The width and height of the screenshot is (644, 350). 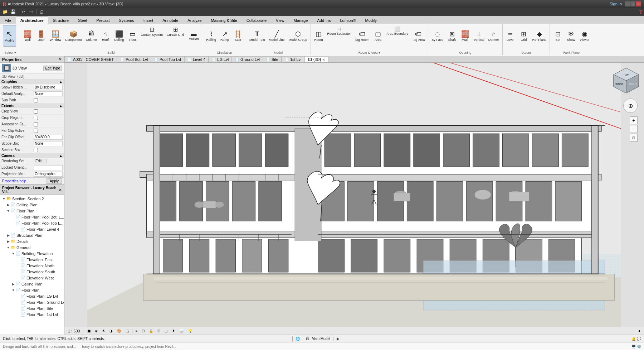 I want to click on tree-building-elevation: ▼ 📄 Building Elevation, so click(x=32, y=254).